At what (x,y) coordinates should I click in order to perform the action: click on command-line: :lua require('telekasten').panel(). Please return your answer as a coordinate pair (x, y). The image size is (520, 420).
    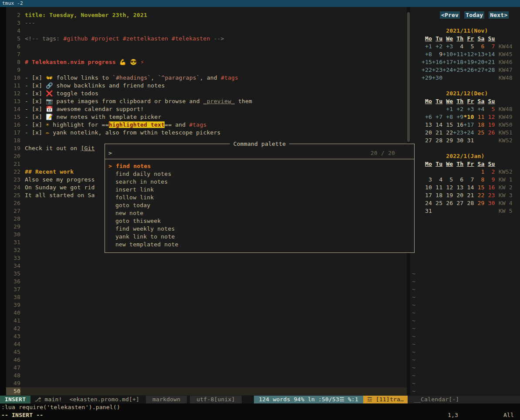
    Looking at the image, I should click on (260, 407).